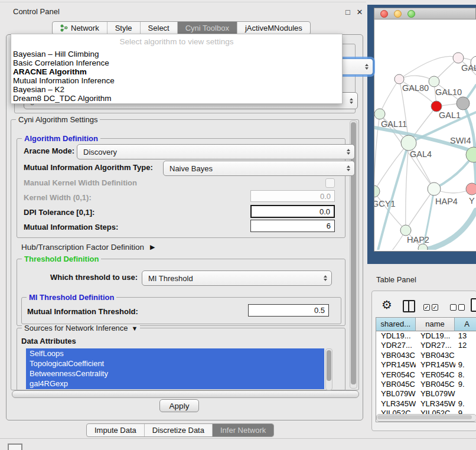 Image resolution: width=476 pixels, height=450 pixels. What do you see at coordinates (177, 54) in the screenshot?
I see `algorithm-option: Bayesian – Hill Climbing` at bounding box center [177, 54].